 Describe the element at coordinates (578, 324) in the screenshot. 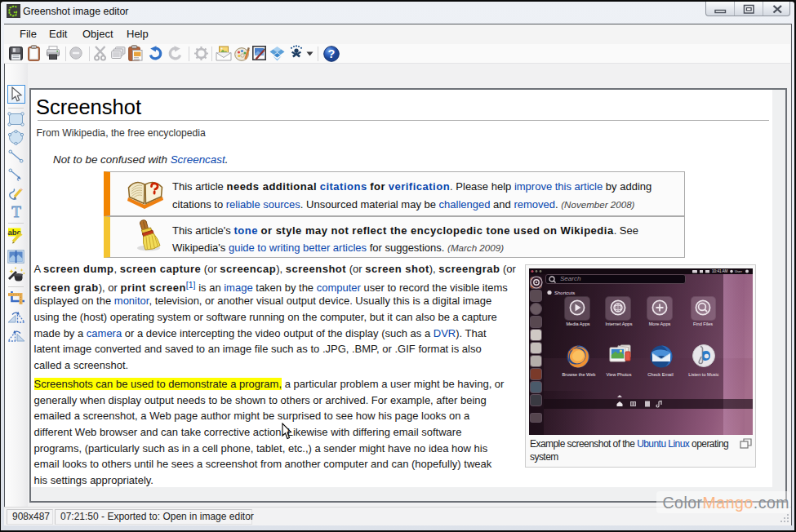

I see `svg-text: Media Apps` at that location.